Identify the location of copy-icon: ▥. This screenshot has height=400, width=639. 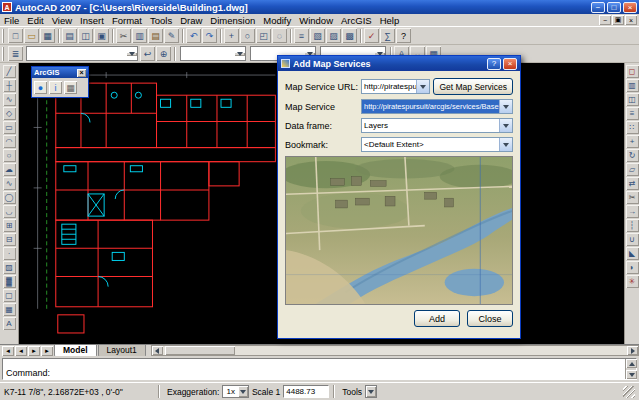
(140, 36).